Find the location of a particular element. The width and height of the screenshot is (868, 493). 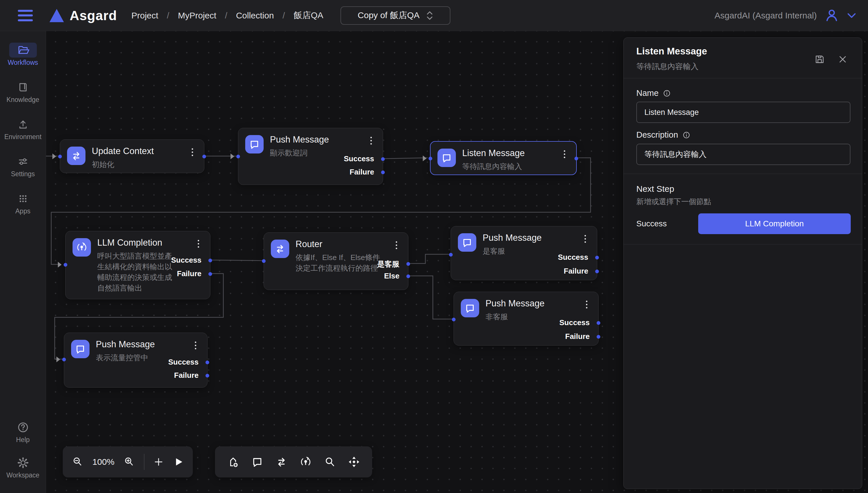

output-label-success: Success is located at coordinates (186, 260).